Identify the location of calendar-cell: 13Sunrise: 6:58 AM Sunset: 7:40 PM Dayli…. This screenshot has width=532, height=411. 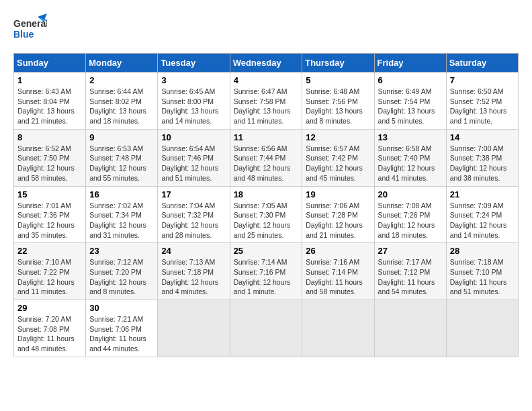
(410, 157).